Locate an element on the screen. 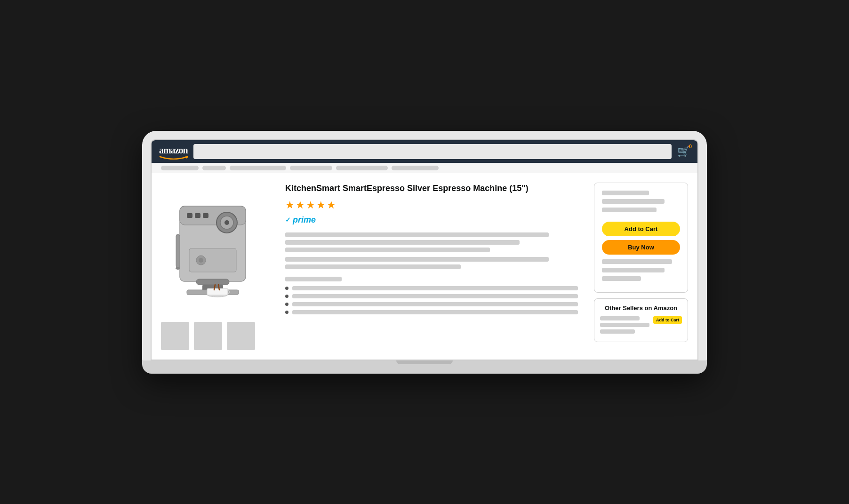  seller-price-line is located at coordinates (620, 318).